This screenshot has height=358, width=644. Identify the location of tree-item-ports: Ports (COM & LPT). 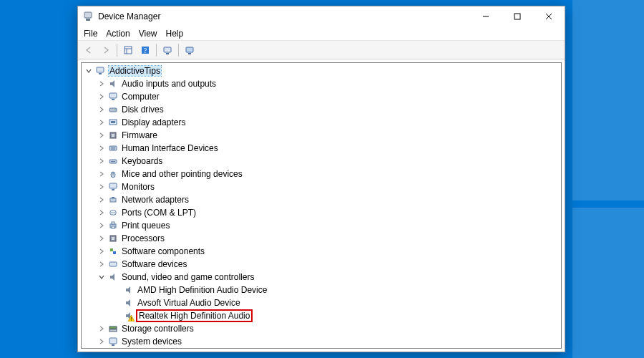
(321, 213).